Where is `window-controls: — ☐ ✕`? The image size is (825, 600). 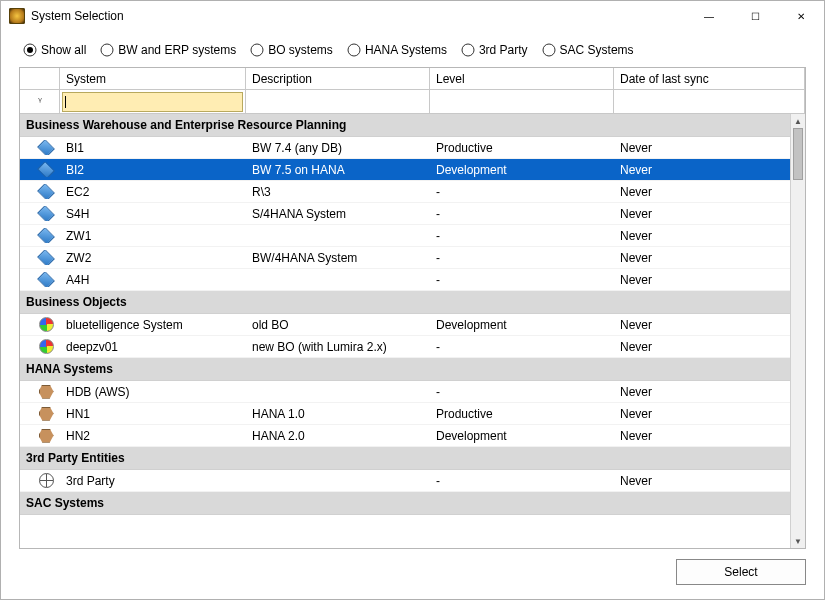 window-controls: — ☐ ✕ is located at coordinates (755, 16).